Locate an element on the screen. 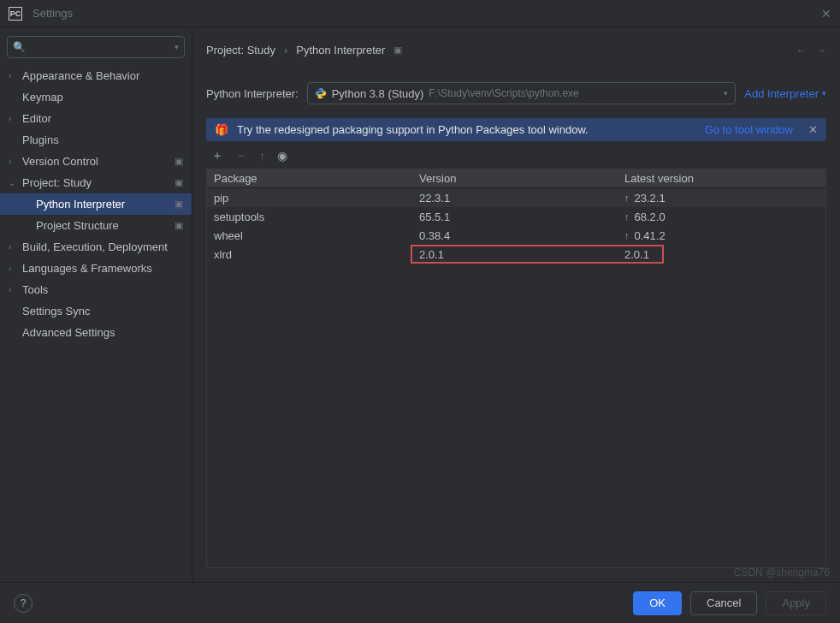 The image size is (840, 623). add-interpreter-link: Add Interpreter▾ is located at coordinates (785, 94).